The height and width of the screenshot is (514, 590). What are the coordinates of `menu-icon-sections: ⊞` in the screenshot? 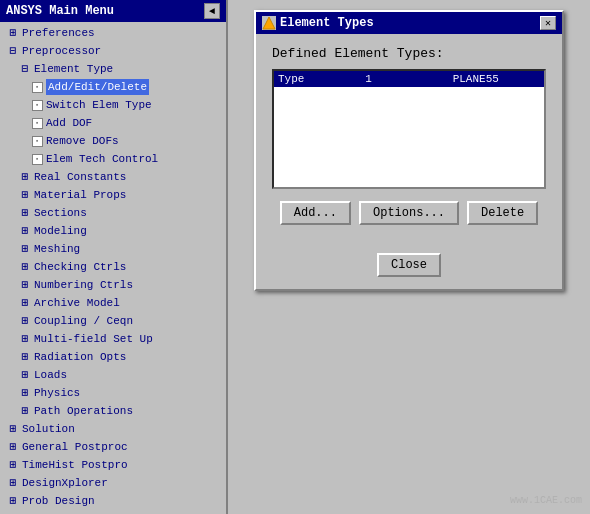 It's located at (25, 213).